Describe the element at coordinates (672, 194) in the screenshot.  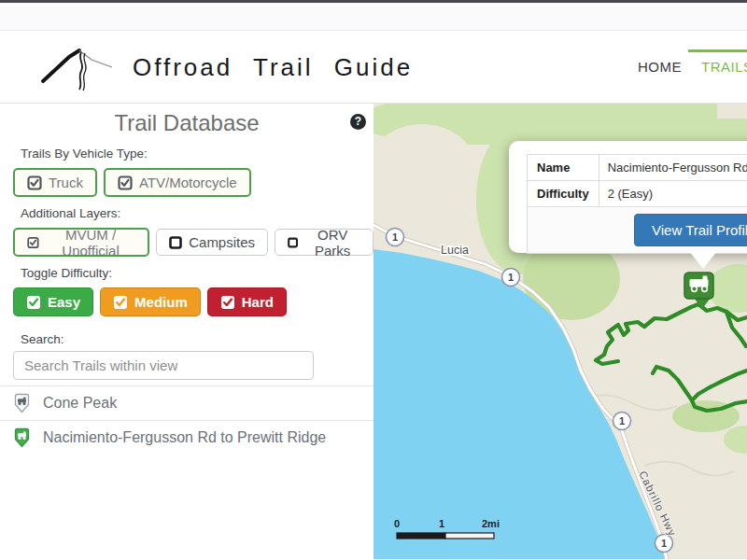
I see `difficulty-row-value: 2 (Easy)` at that location.